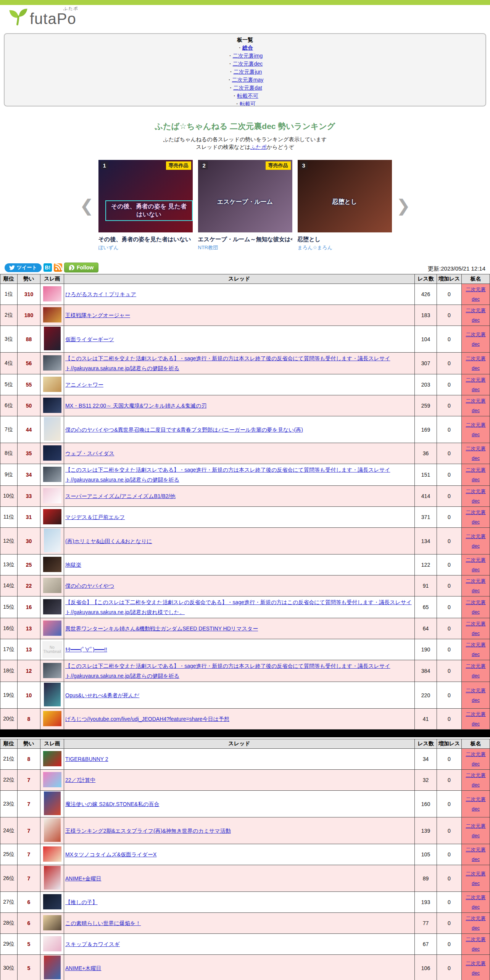 Image resolution: width=490 pixels, height=980 pixels. I want to click on board-link: 二次元裏dec, so click(248, 64).